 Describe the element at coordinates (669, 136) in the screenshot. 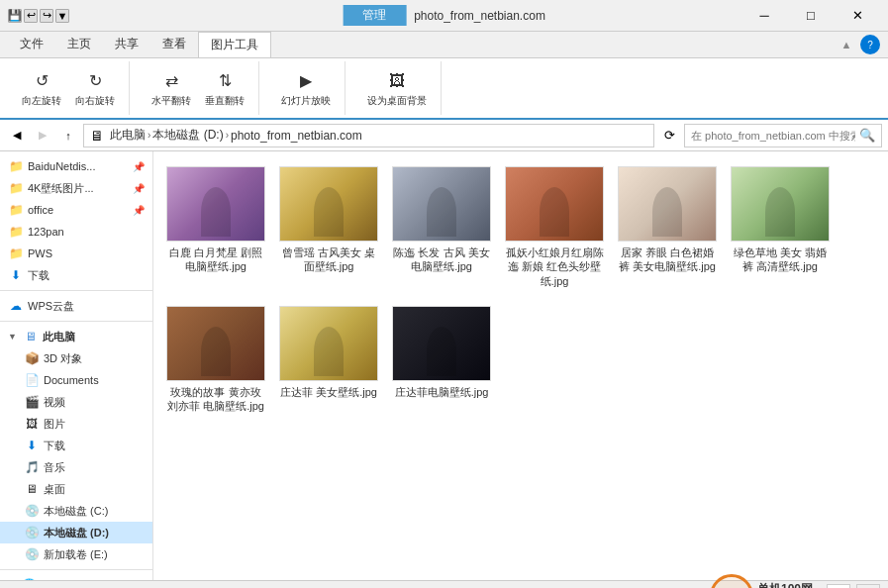

I see `refresh-button: ⟳` at that location.